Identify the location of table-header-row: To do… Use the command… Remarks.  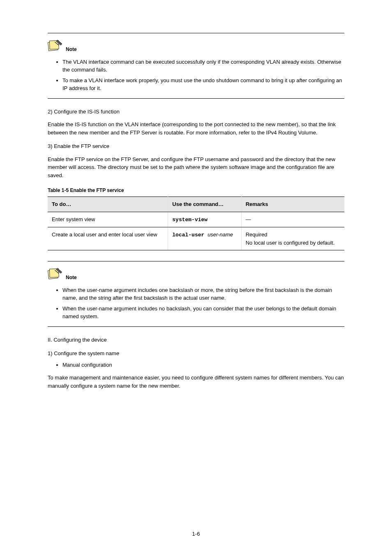
(196, 205).